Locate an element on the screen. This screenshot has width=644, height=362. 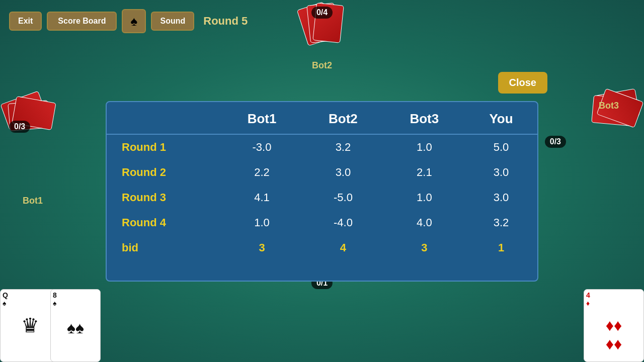
close-button: Close is located at coordinates (523, 82).